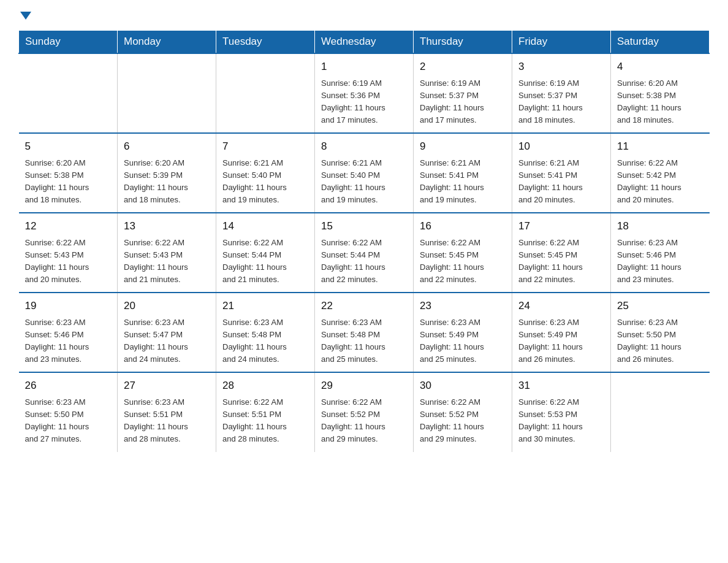 The image size is (728, 563). What do you see at coordinates (364, 386) in the screenshot?
I see `day-number: 29` at bounding box center [364, 386].